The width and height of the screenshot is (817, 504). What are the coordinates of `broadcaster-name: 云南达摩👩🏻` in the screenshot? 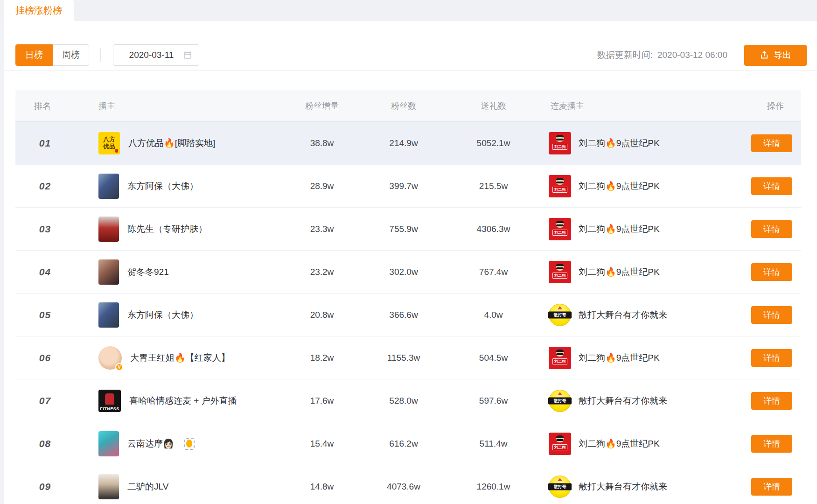 It's located at (151, 444).